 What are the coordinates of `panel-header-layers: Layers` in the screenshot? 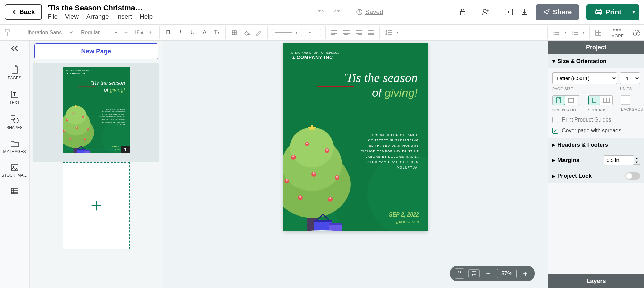 It's located at (596, 281).